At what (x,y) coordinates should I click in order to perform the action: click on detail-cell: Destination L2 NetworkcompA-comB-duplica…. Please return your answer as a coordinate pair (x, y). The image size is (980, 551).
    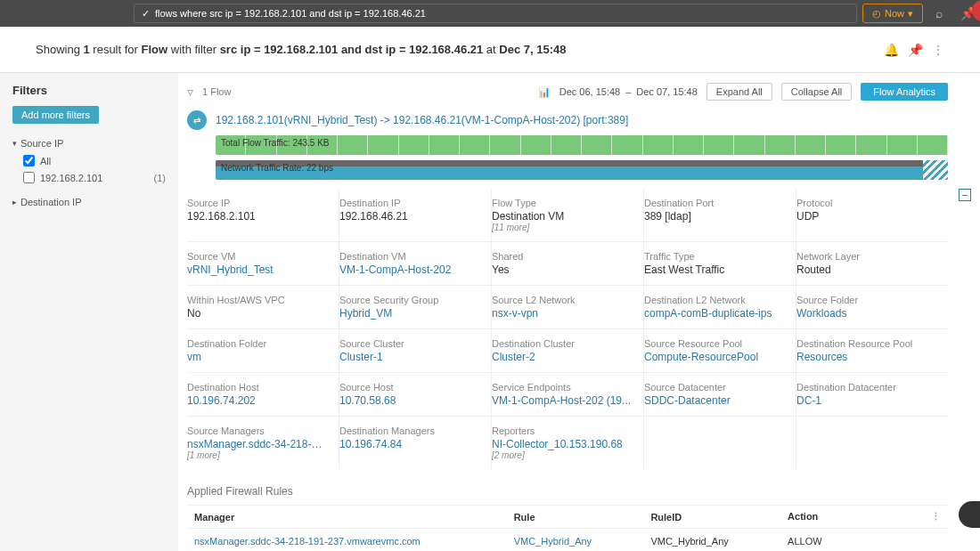
    Looking at the image, I should click on (720, 307).